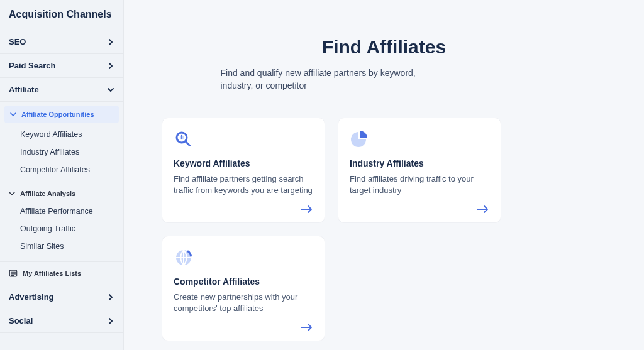  I want to click on sidebar-item-affiliate: Affiliate, so click(62, 90).